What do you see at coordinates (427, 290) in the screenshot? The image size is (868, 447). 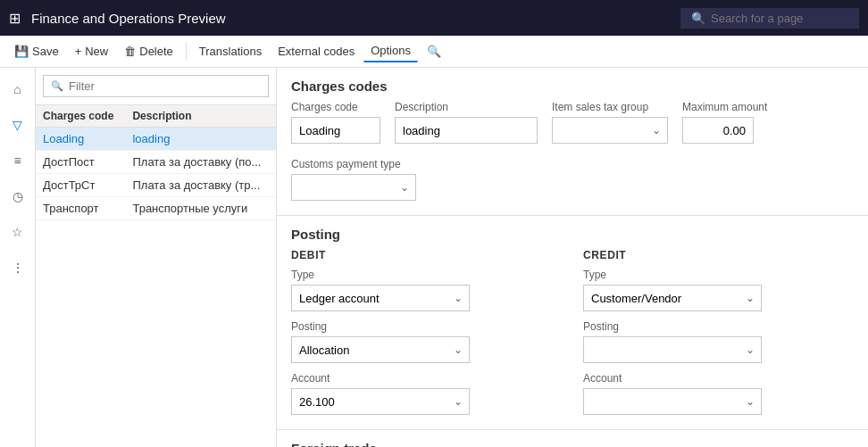 I see `debit-type-field: Type Ledger account Customer Vendor` at bounding box center [427, 290].